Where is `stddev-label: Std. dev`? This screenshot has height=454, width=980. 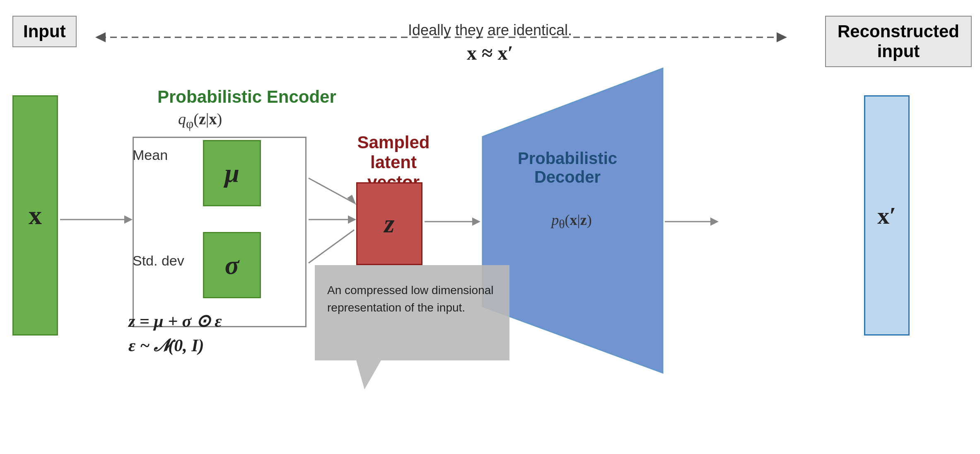
stddev-label: Std. dev is located at coordinates (158, 261).